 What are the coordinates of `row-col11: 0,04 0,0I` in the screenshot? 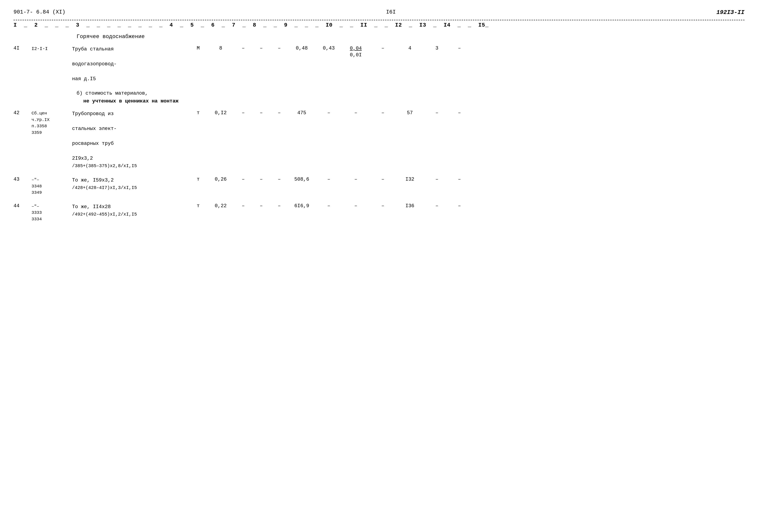 It's located at (356, 52).